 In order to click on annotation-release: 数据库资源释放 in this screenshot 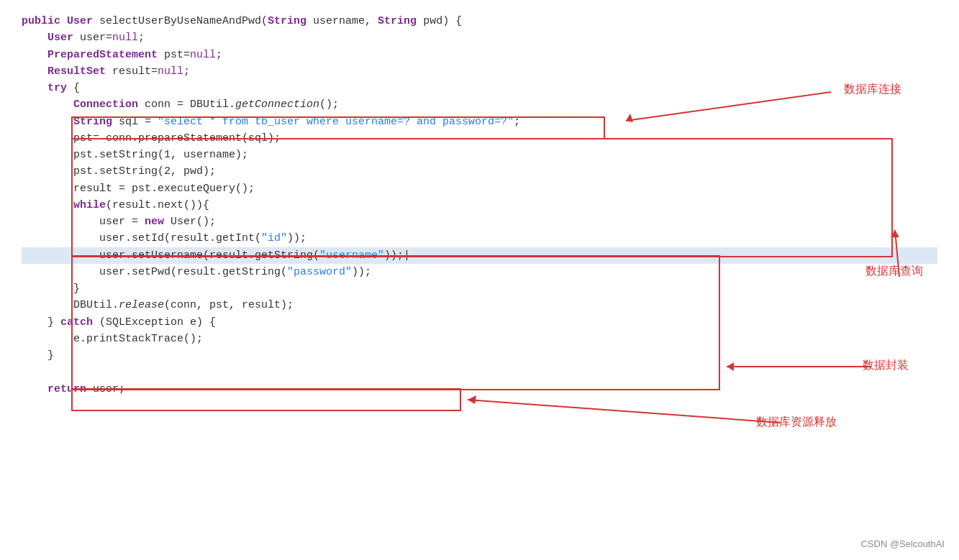, I will do `click(796, 423)`.